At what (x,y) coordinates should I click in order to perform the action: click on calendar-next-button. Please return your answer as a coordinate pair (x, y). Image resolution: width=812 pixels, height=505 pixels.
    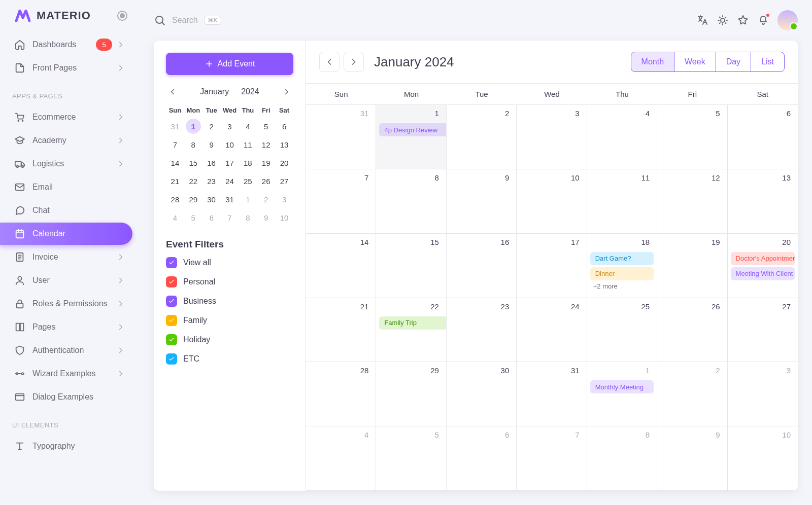
    Looking at the image, I should click on (354, 62).